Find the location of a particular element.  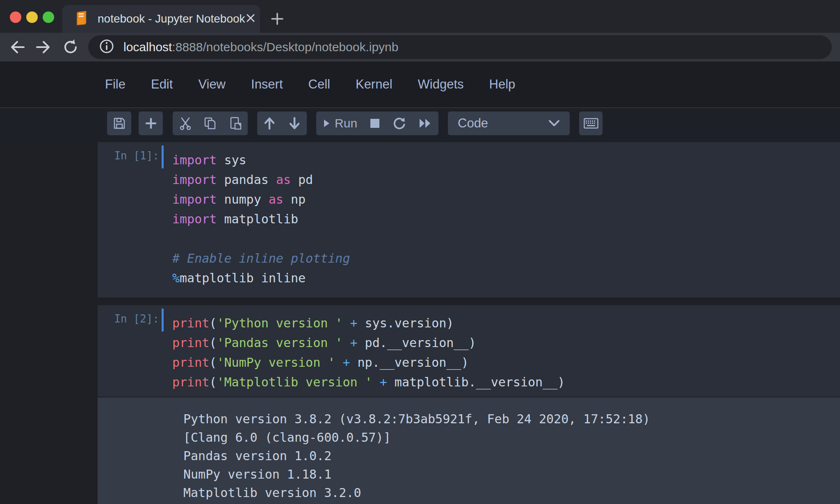

save-button is located at coordinates (119, 123).